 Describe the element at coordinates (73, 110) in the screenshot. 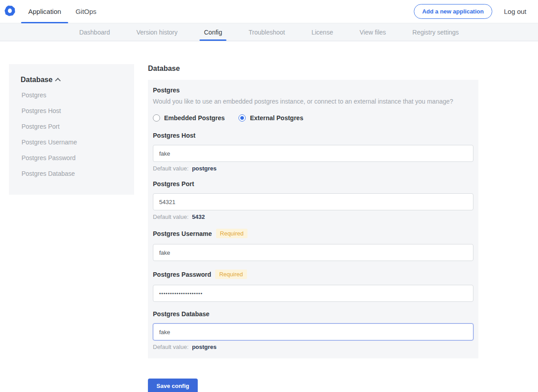

I see `sidebar-item-postgres-host: Postgres Host` at that location.